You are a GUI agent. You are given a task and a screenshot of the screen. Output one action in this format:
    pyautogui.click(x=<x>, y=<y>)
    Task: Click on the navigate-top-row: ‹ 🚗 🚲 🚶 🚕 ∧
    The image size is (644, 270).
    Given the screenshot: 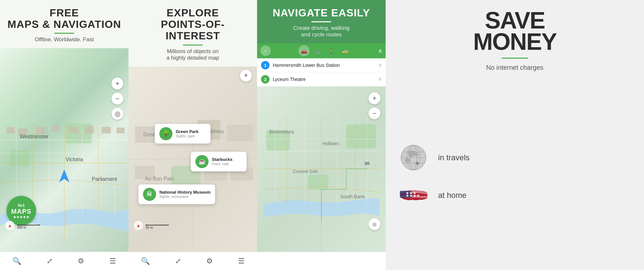 What is the action you would take?
    pyautogui.click(x=321, y=51)
    